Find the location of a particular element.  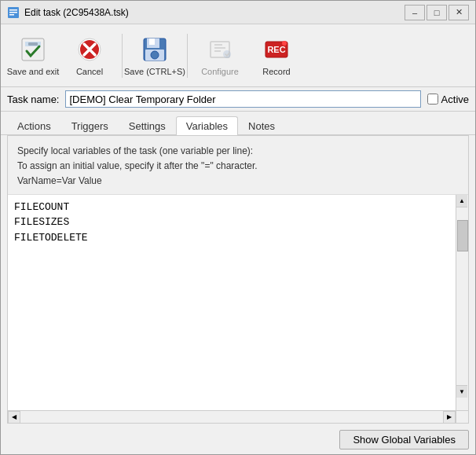

save-button: Save (CTRL+S) is located at coordinates (155, 56).